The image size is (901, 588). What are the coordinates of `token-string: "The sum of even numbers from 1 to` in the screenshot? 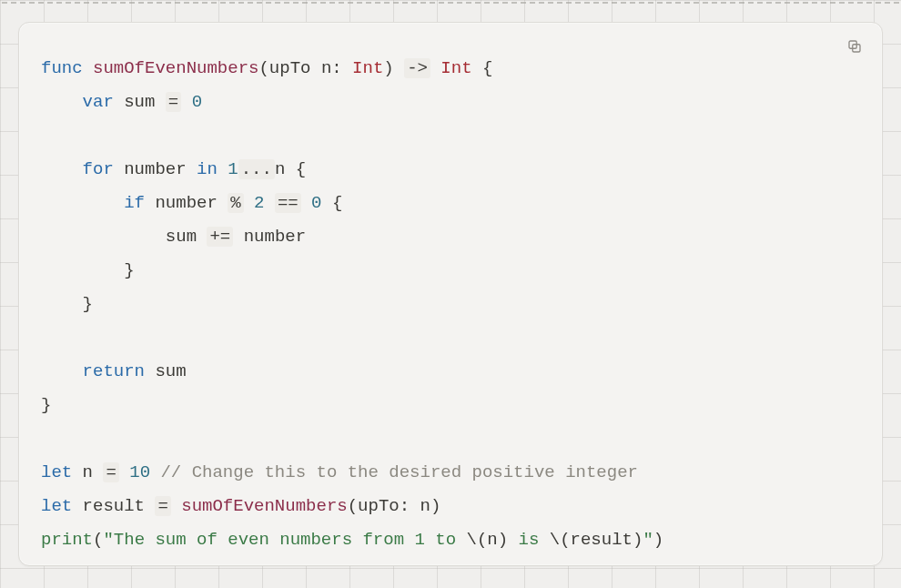 It's located at (284, 540).